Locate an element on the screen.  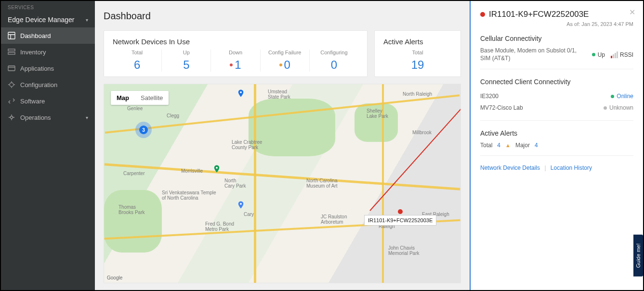
rssi-label: RSSI is located at coordinates (627, 55).